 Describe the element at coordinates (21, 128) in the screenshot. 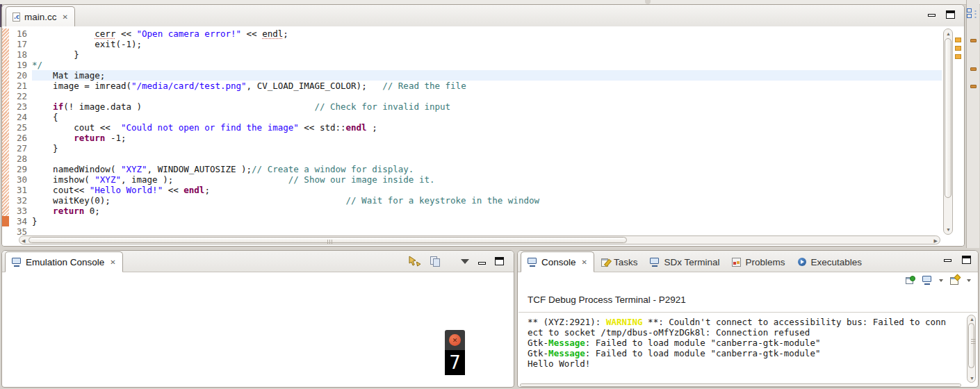

I see `line-number: 25` at that location.